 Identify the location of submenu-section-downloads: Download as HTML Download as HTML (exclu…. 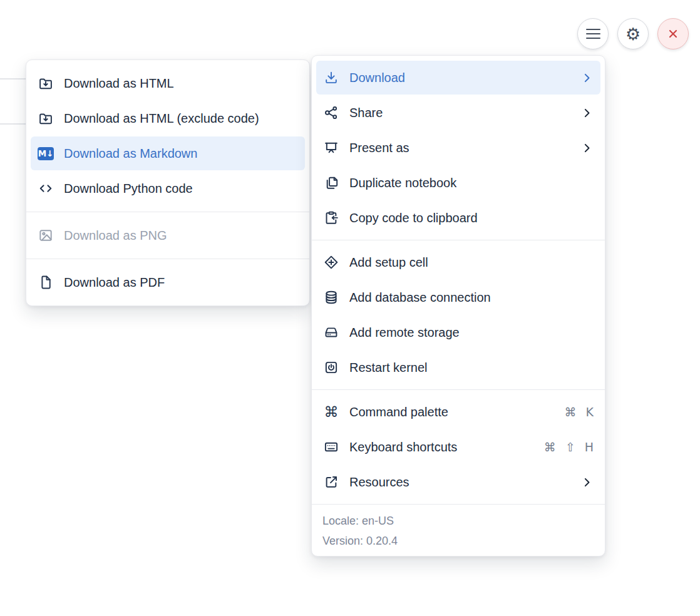
(168, 136).